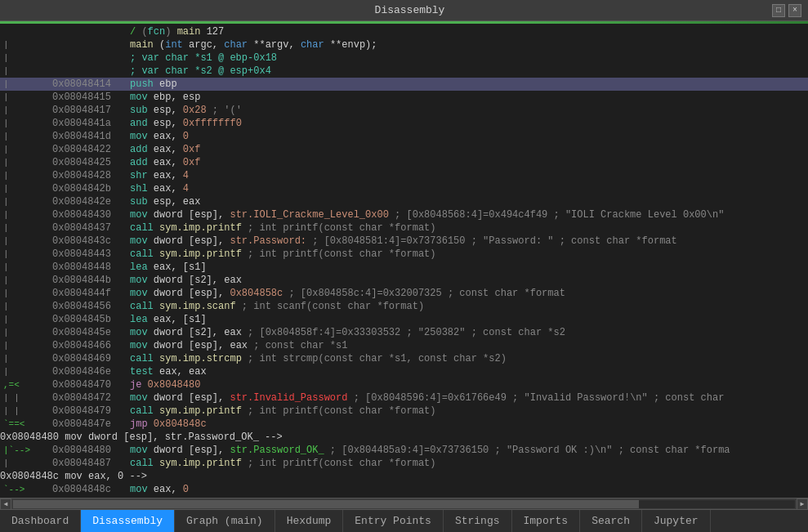  Describe the element at coordinates (404, 215) in the screenshot. I see `table-row: | 0x08048430 mov dword [esp], str.IOLI_C…` at that location.